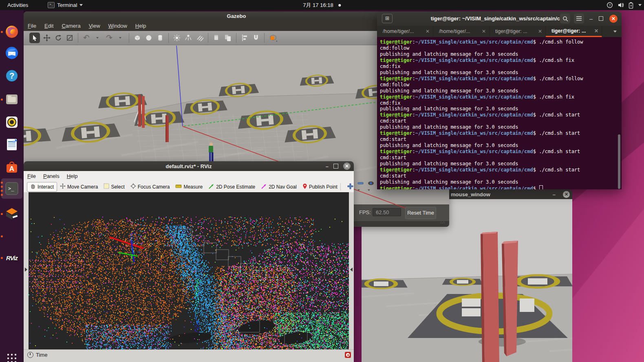 Image resolution: width=644 pixels, height=362 pixels. I want to click on redo-icon: ↷, so click(109, 38).